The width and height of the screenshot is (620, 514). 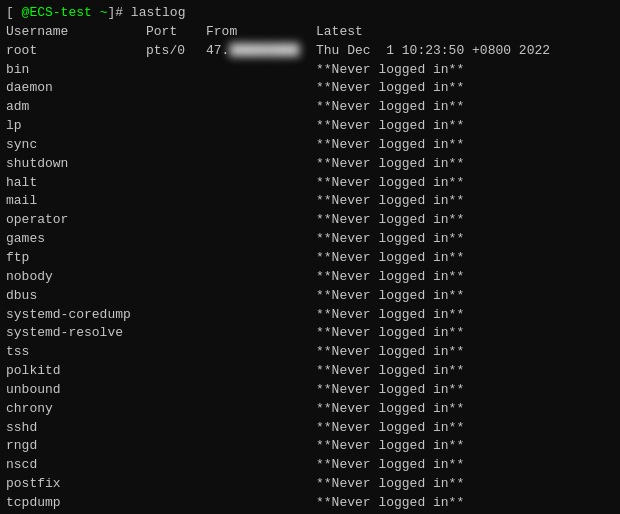 I want to click on cell-username: operator, so click(x=76, y=220).